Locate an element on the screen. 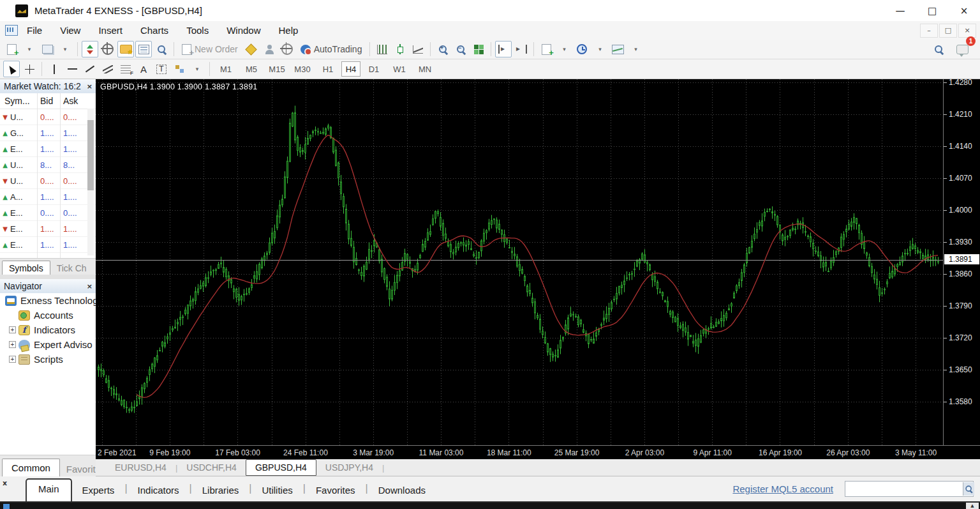  window-maximize-button: □ is located at coordinates (932, 10).